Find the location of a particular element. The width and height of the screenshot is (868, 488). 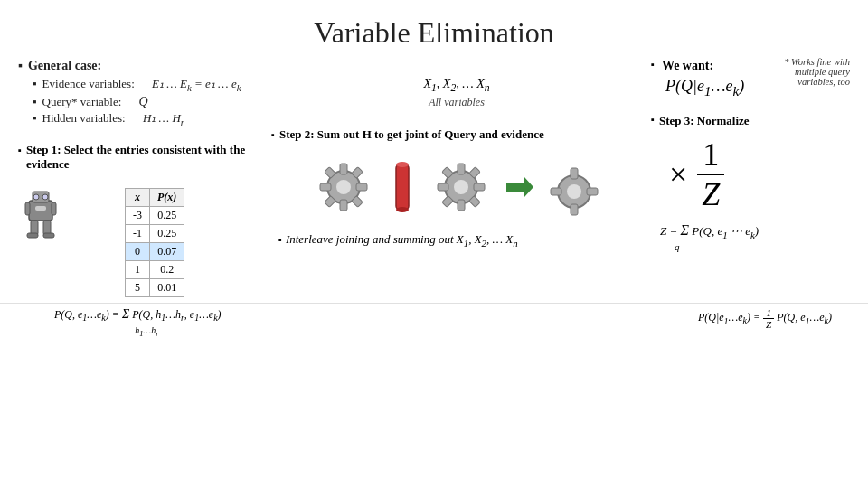

all-vars-label: All variables is located at coordinates (457, 103).